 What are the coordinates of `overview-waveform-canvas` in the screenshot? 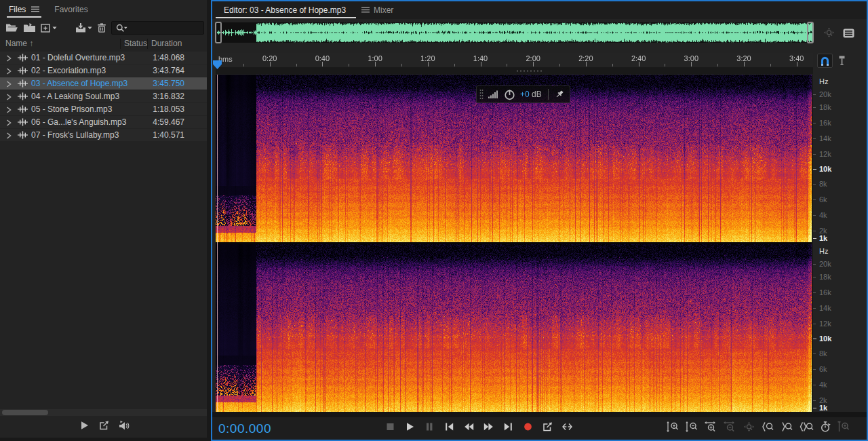 It's located at (514, 33).